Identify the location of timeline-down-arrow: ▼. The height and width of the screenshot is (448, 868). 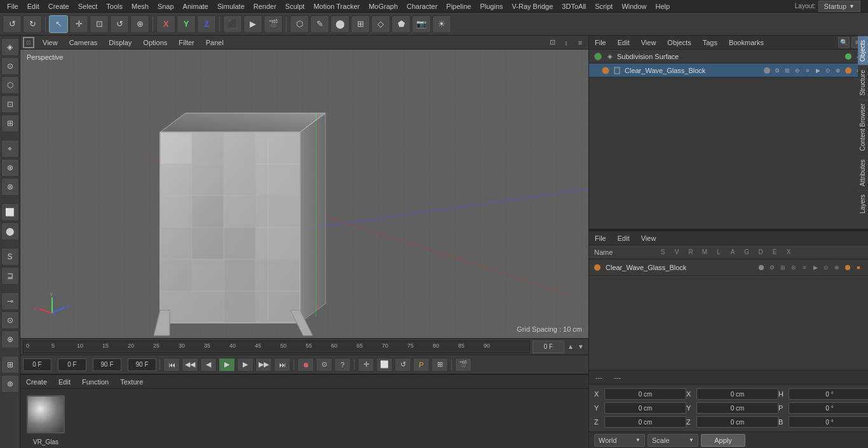
(581, 347).